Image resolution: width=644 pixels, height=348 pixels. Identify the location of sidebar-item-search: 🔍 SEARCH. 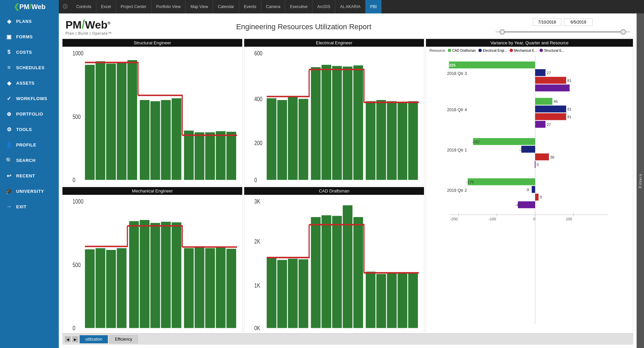
(30, 160).